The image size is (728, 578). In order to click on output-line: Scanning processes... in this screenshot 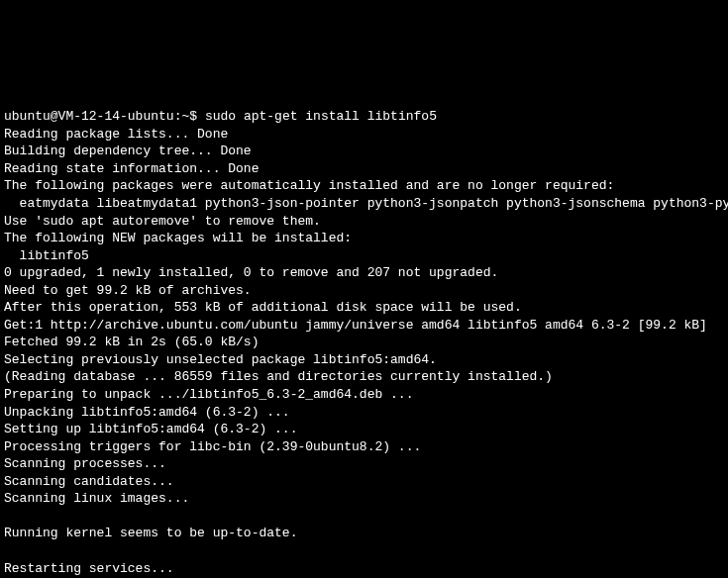, I will do `click(364, 464)`.